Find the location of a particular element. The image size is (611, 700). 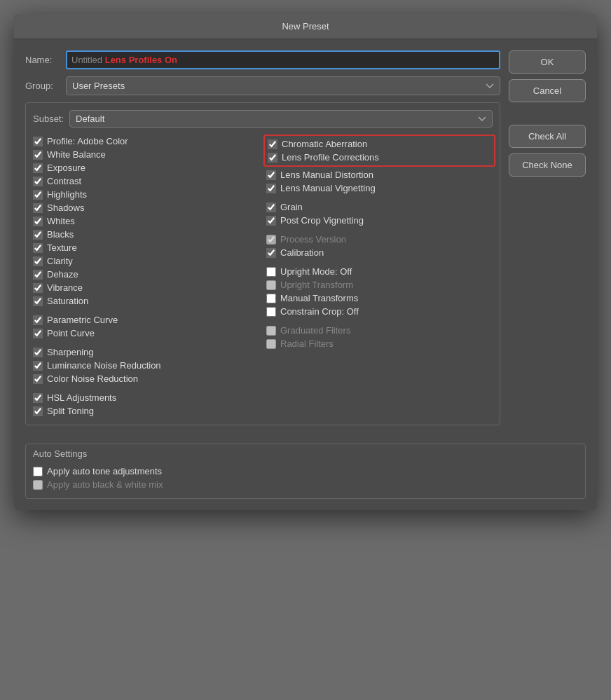

list-item: White Balance is located at coordinates (146, 154).